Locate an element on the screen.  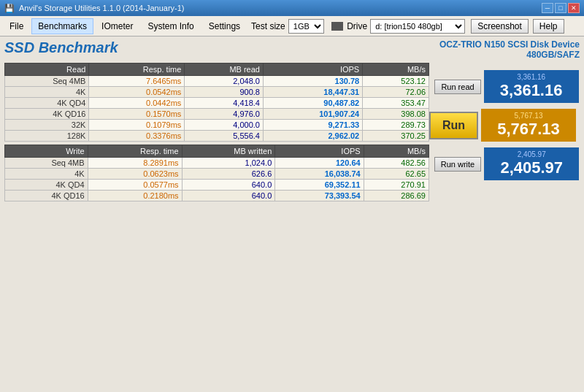
write-score-group: Run write 2,405.97 2,405.97 is located at coordinates (507, 164).